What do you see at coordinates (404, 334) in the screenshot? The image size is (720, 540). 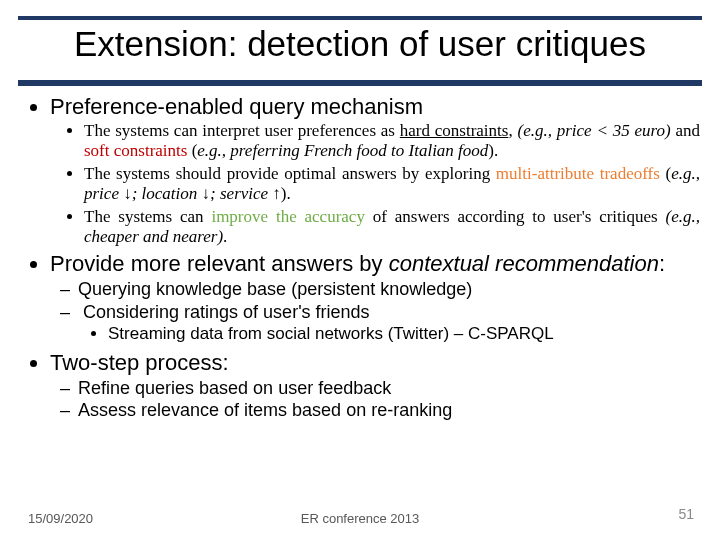 I see `sub-streaming: Streaming data from social networks (Twi…` at bounding box center [404, 334].